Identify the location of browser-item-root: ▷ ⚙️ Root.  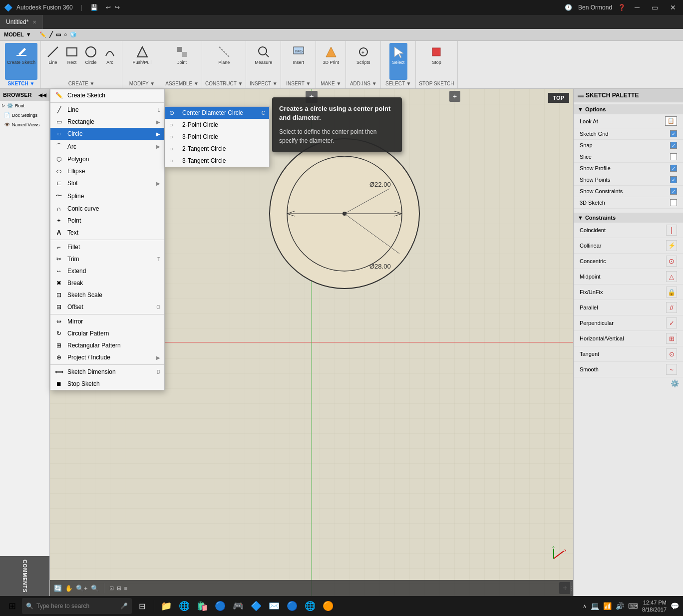
(25, 106).